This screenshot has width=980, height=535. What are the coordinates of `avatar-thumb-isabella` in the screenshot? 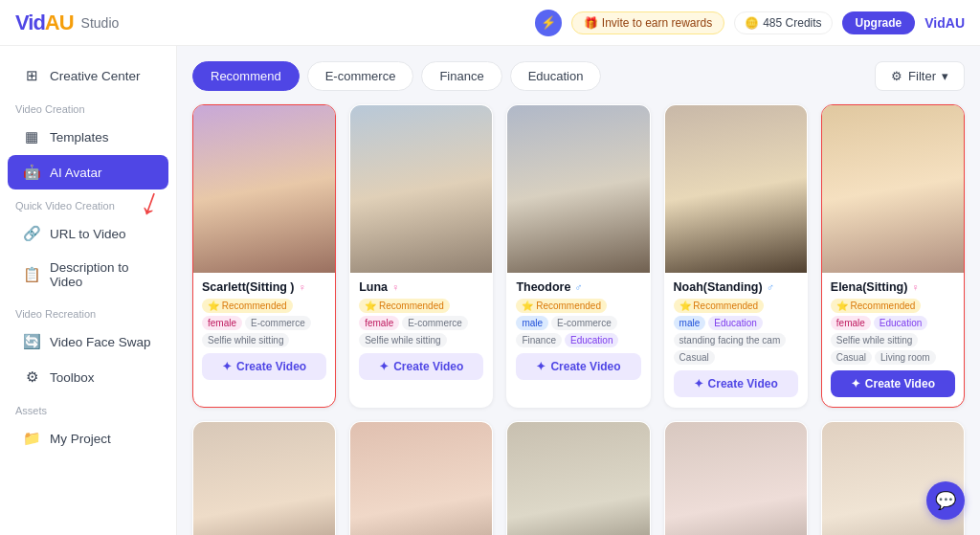 It's located at (736, 479).